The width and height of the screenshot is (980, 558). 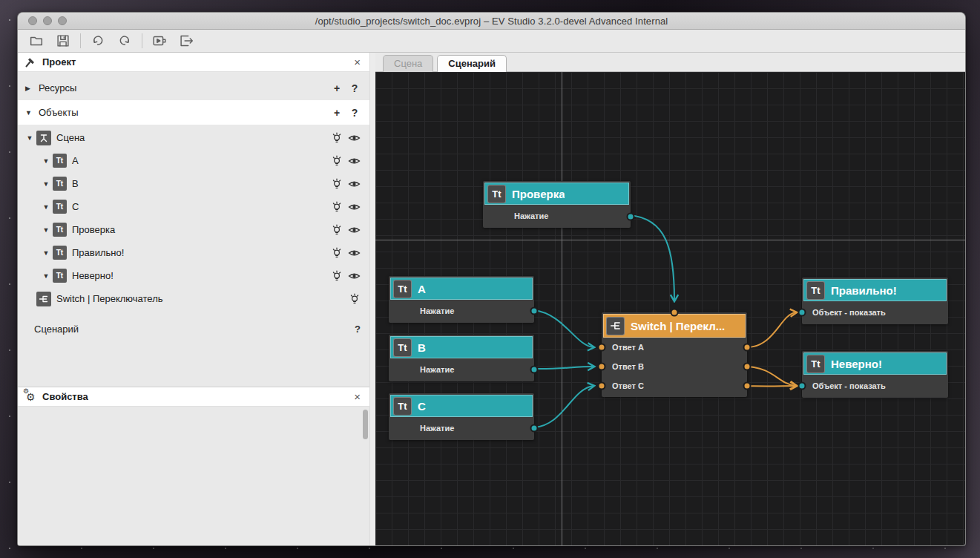 What do you see at coordinates (461, 289) in the screenshot?
I see `node-a-header: Tt A` at bounding box center [461, 289].